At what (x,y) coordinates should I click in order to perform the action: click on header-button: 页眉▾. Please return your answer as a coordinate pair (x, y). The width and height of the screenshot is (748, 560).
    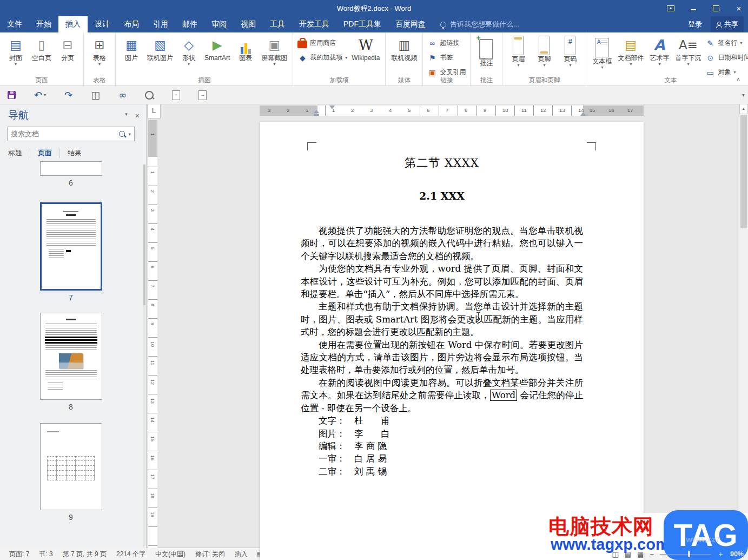
    Looking at the image, I should click on (518, 51).